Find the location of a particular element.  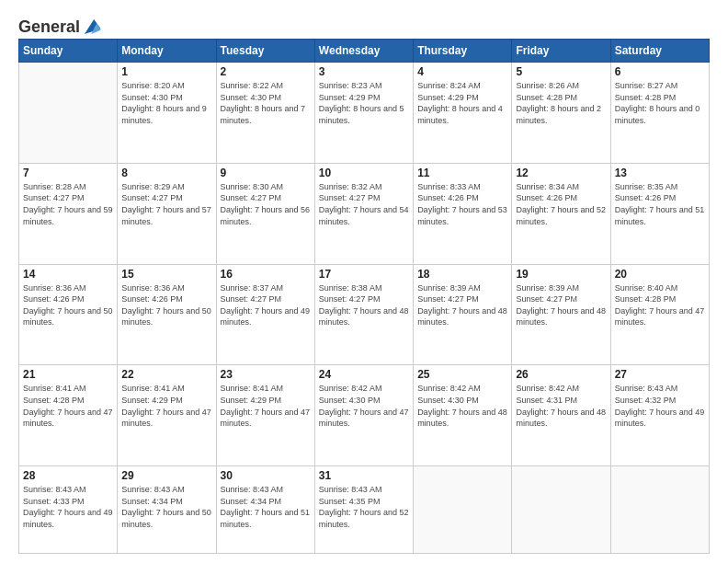

calendar-cell: 17Sunrise: 8:38 AMSunset: 4:27 PMDayligh… is located at coordinates (364, 315).